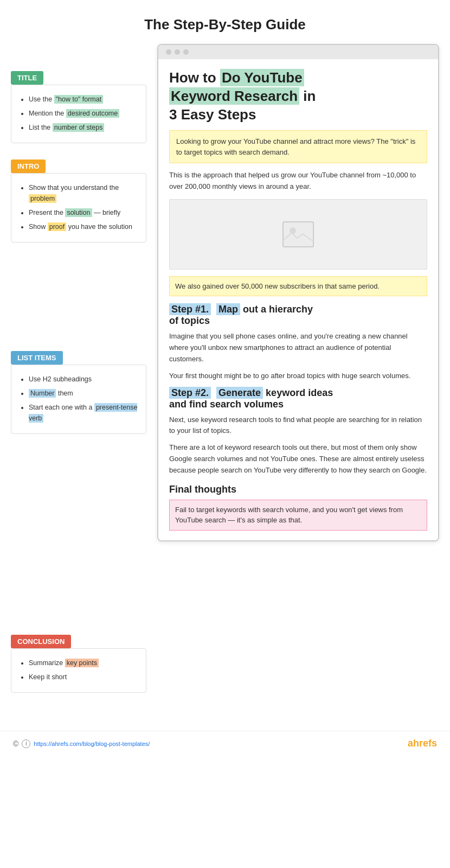 The image size is (450, 868). What do you see at coordinates (298, 348) in the screenshot?
I see `step1-body1: Imagine that you sell phone cases online…` at bounding box center [298, 348].